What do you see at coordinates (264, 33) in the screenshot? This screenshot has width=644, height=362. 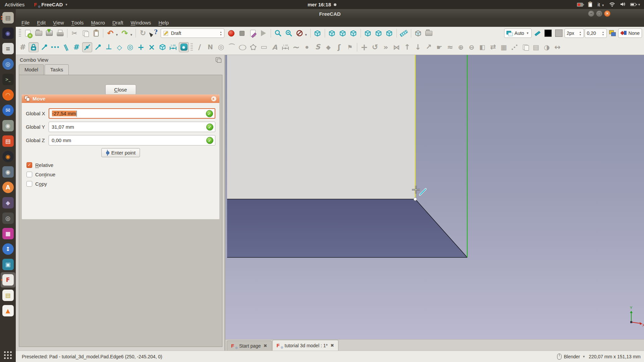 I see `macro-play-button` at bounding box center [264, 33].